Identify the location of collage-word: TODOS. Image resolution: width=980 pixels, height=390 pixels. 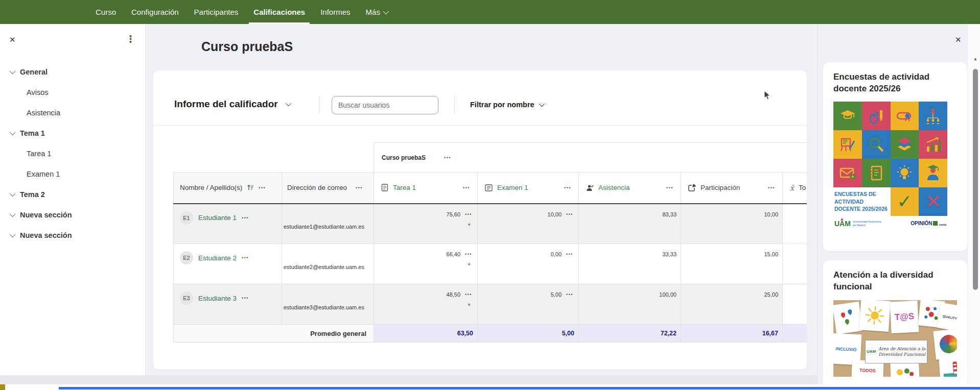
(868, 371).